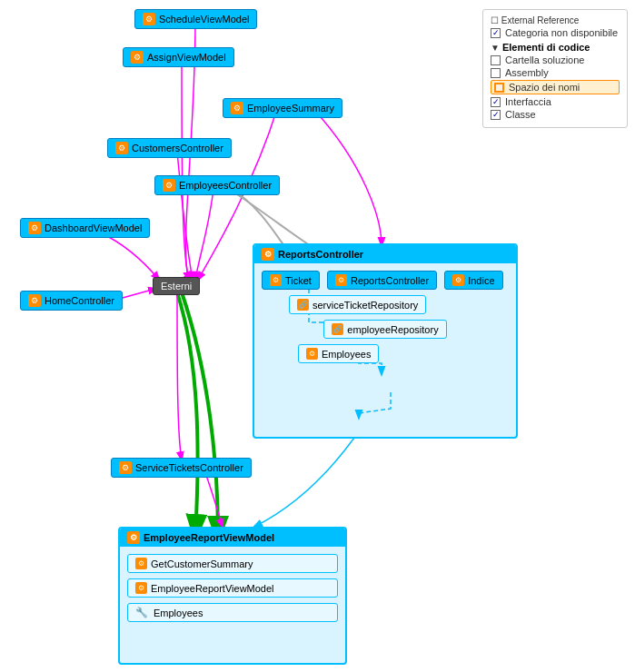 This screenshot has width=635, height=672. What do you see at coordinates (382, 280) in the screenshot?
I see `inner-node-reportscontroller: ⚙ ReportsController` at bounding box center [382, 280].